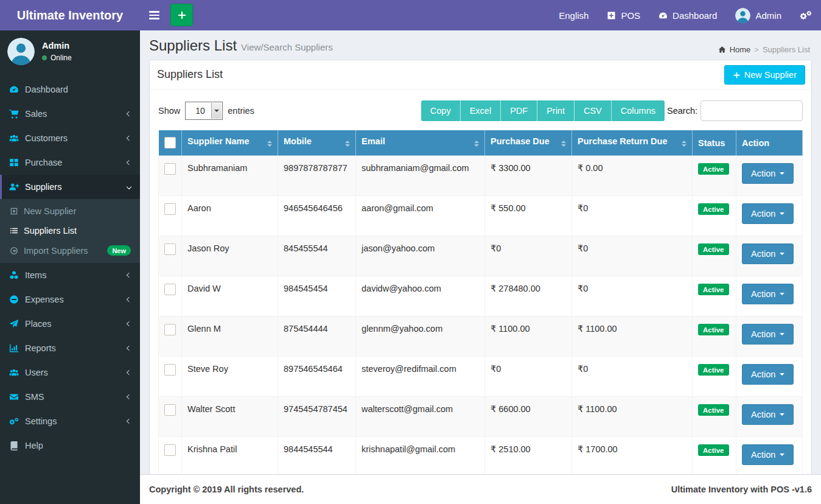  I want to click on cart-icon, so click(14, 114).